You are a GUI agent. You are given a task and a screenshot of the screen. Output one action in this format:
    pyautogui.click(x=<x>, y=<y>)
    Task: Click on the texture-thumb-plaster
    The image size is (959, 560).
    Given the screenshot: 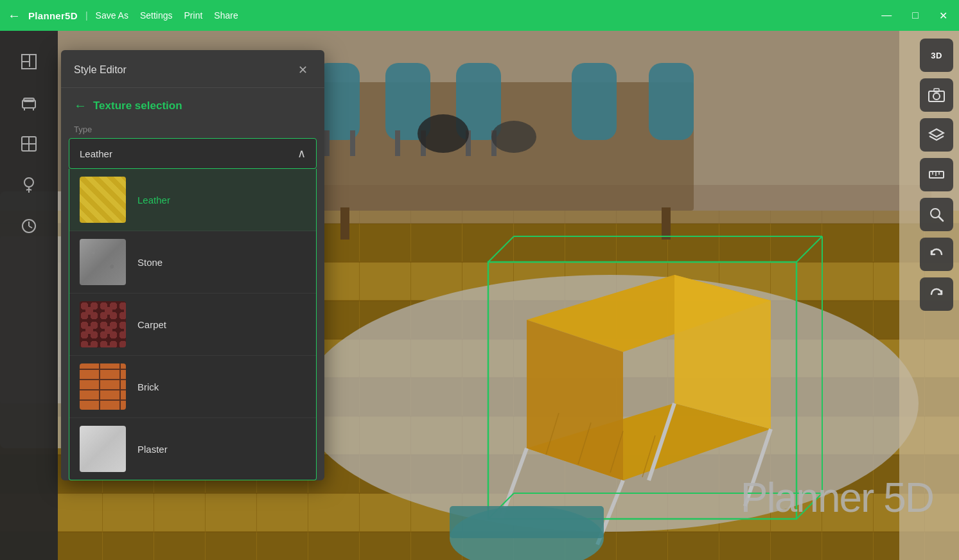 What is the action you would take?
    pyautogui.click(x=103, y=449)
    